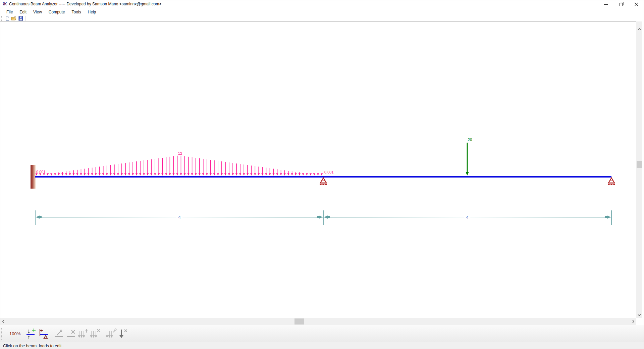 This screenshot has height=349, width=644. Describe the element at coordinates (95, 334) in the screenshot. I see `delete-distributed-load-button` at that location.